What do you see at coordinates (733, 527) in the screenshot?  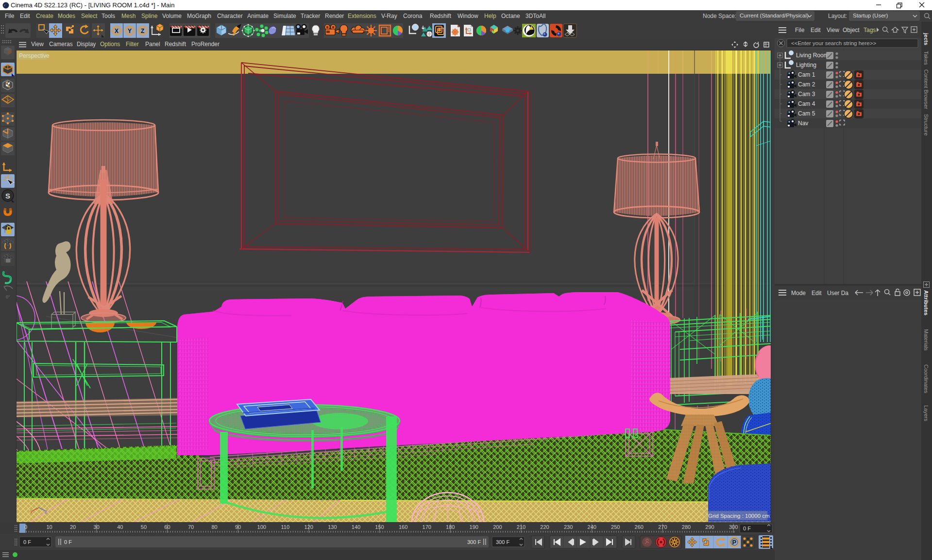 I see `svg-text: 300` at bounding box center [733, 527].